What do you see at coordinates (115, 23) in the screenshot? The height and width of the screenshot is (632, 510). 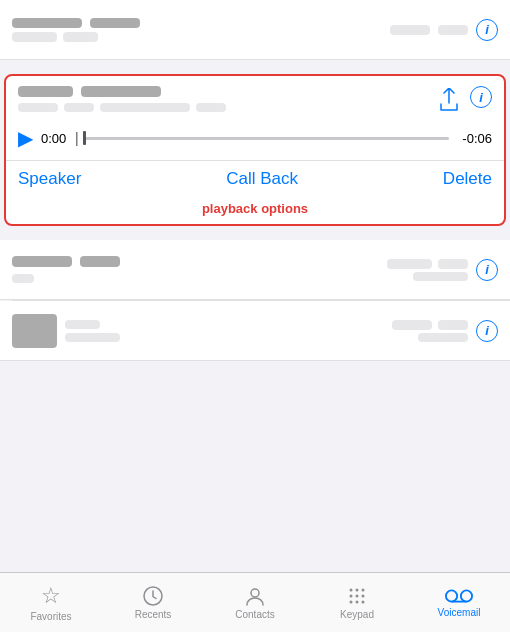 I see `item-1-subname-blur` at bounding box center [115, 23].